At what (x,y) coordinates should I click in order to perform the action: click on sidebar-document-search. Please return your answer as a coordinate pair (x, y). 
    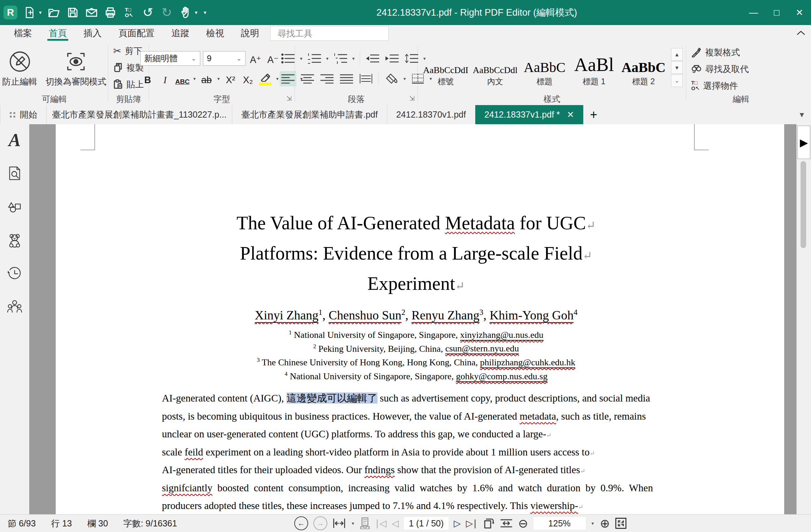
    Looking at the image, I should click on (15, 173).